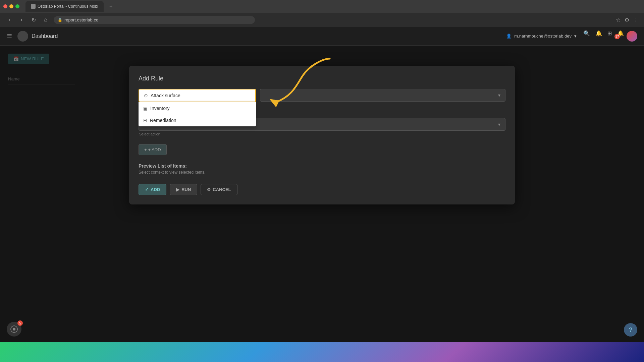  I want to click on notification-badge: 17, so click(617, 37).